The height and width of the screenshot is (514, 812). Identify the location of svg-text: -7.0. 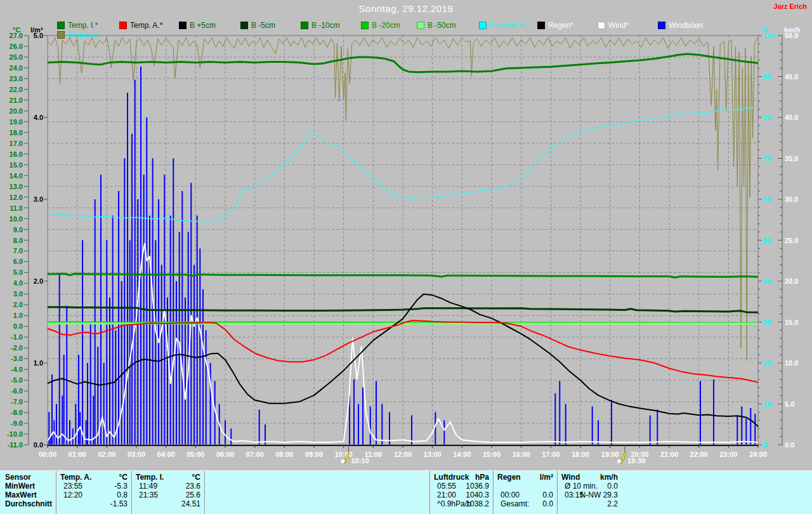
(16, 402).